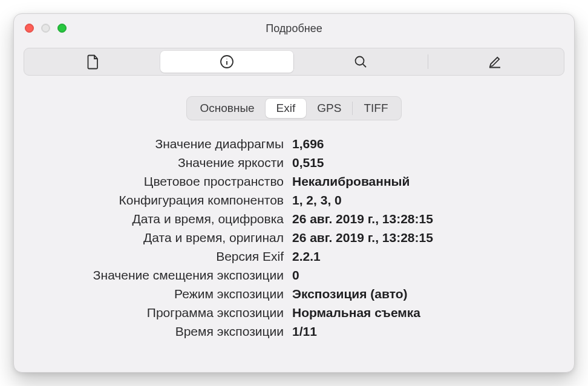  I want to click on toolbar-tab-general, so click(93, 62).